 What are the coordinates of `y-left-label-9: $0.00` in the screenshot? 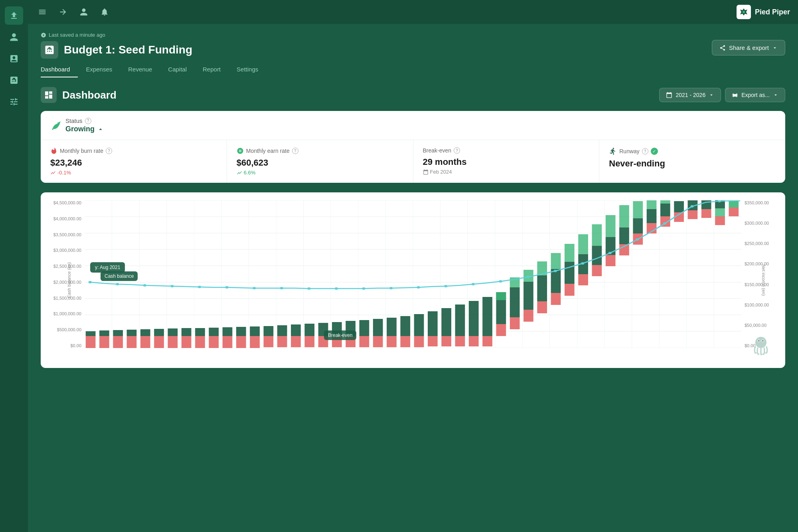 It's located at (76, 346).